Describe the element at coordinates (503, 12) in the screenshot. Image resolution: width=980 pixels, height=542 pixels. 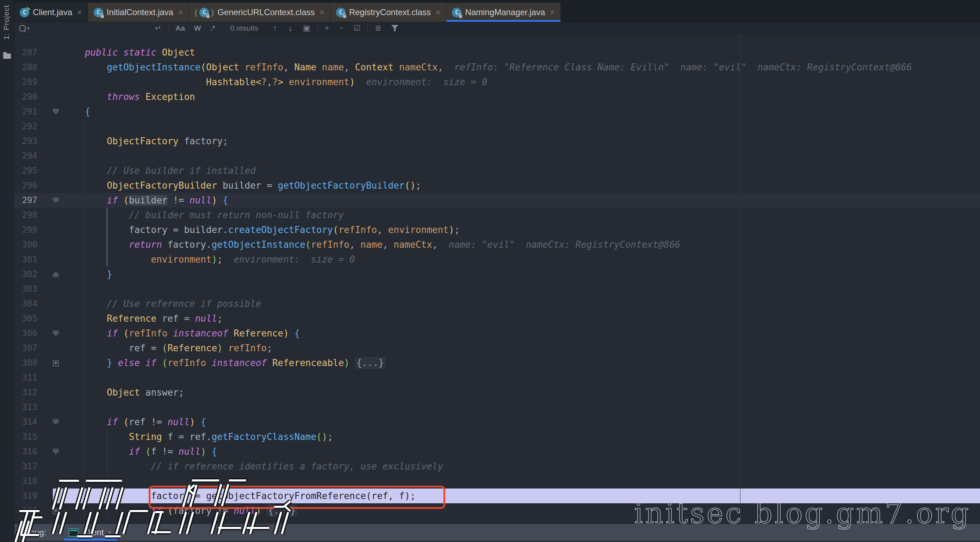
I see `tab-namingmanager-java: C NamingManager.java ×` at that location.